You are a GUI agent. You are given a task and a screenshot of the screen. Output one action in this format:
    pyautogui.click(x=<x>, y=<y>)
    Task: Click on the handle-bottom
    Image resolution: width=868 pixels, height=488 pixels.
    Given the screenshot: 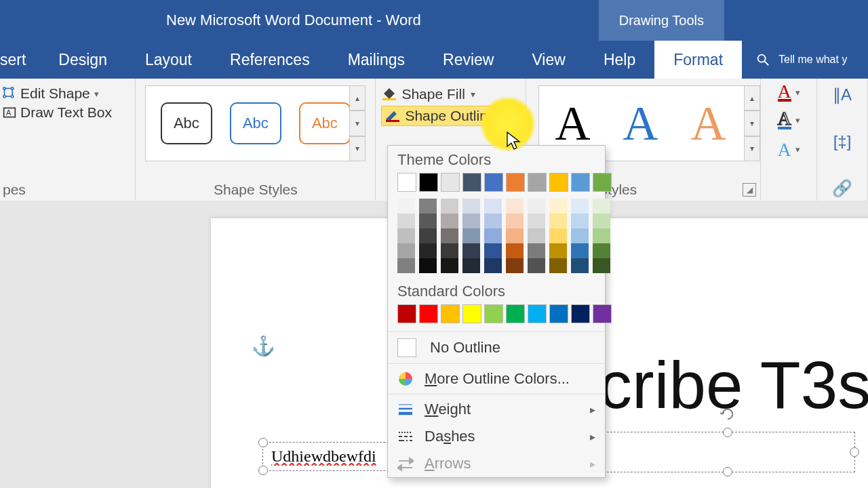 What is the action you would take?
    pyautogui.click(x=728, y=472)
    